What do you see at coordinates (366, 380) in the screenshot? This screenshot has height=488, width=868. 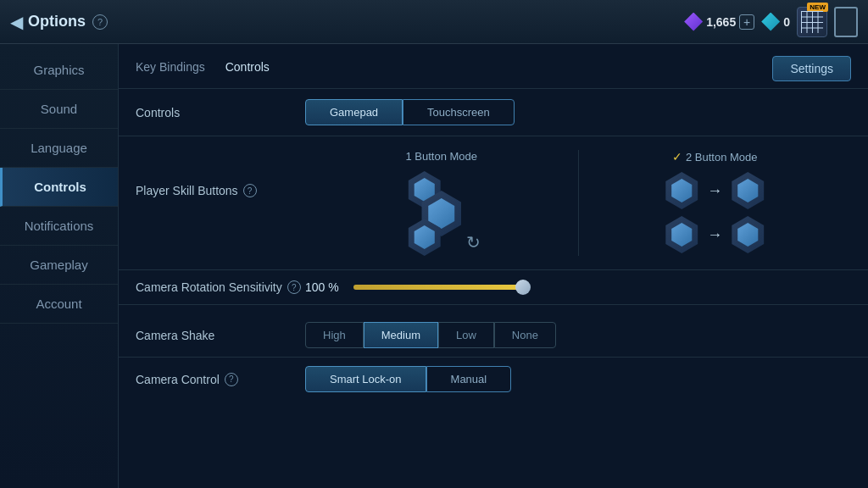 I see `smart-lockon-button: Smart Lock-on` at bounding box center [366, 380].